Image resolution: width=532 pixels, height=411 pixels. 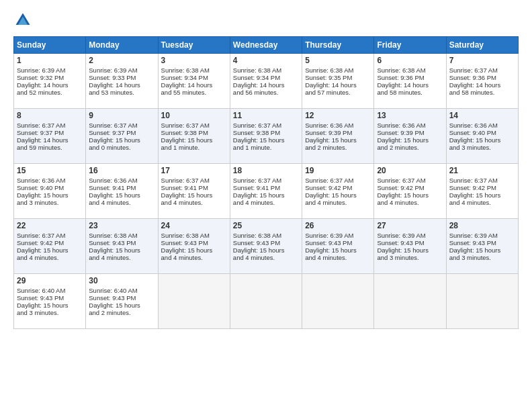 I want to click on calendar-cell: 9Sunrise: 6:37 AMSunset: 9:37 PMDaylight…, so click(x=122, y=136).